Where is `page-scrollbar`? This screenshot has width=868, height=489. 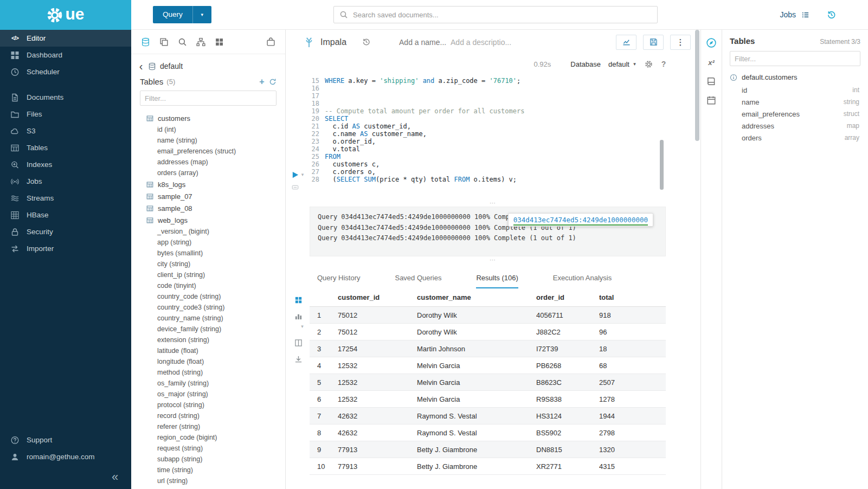
page-scrollbar is located at coordinates (697, 86).